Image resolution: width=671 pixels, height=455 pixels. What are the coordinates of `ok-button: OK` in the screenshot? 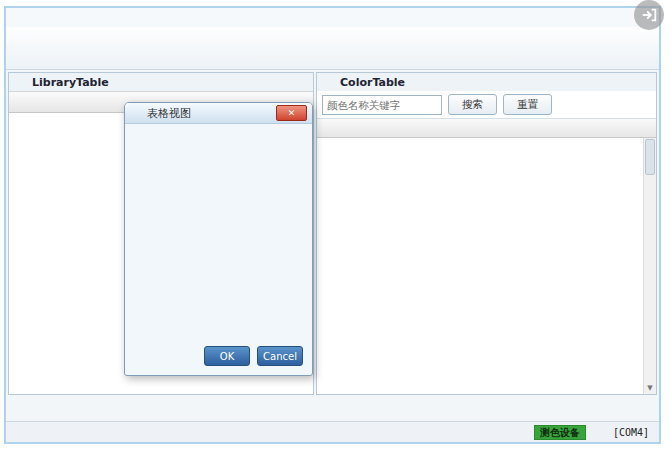 It's located at (227, 356).